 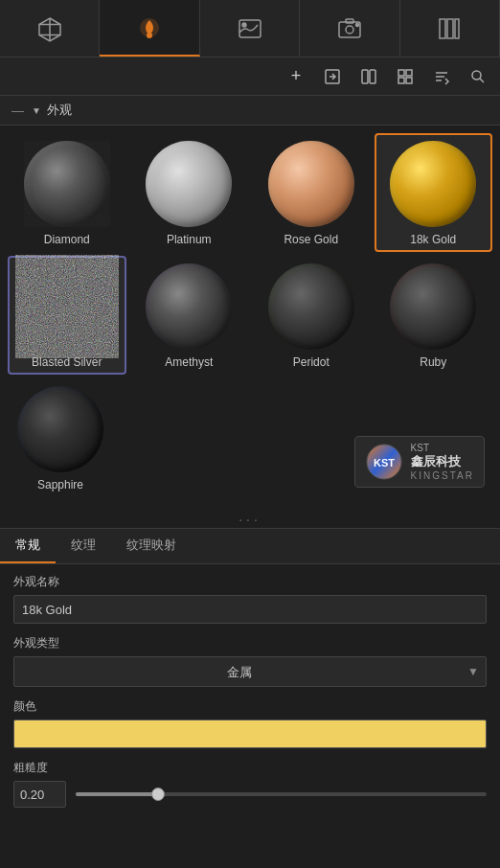 What do you see at coordinates (67, 193) in the screenshot?
I see `material-item-diamond: Diamond` at bounding box center [67, 193].